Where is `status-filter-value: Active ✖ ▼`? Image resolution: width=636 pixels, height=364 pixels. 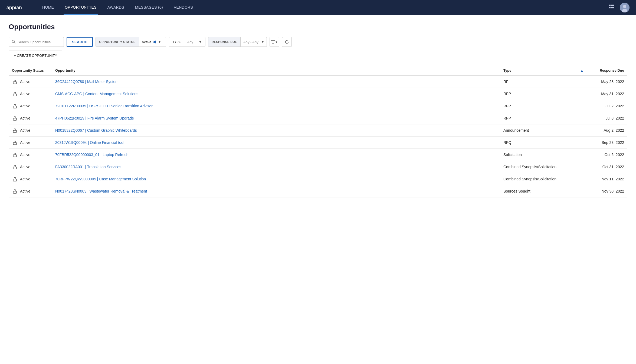
status-filter-value: Active ✖ ▼ is located at coordinates (153, 42).